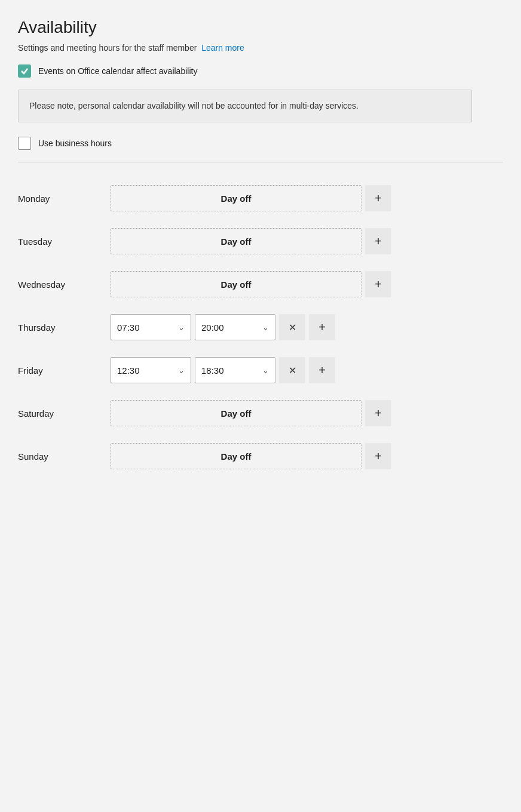  I want to click on remove-time-button-friday: ✕, so click(292, 370).